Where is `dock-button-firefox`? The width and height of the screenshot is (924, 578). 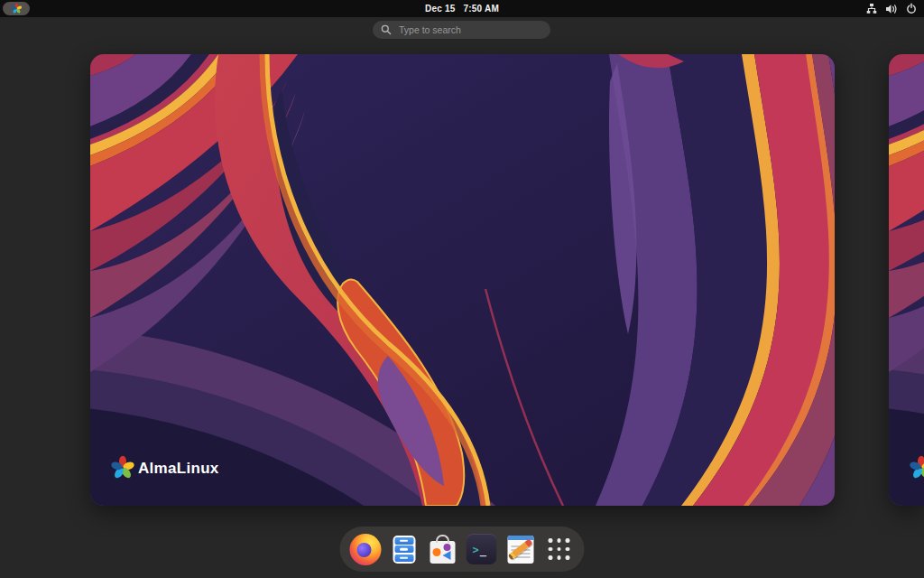
dock-button-firefox is located at coordinates (365, 549).